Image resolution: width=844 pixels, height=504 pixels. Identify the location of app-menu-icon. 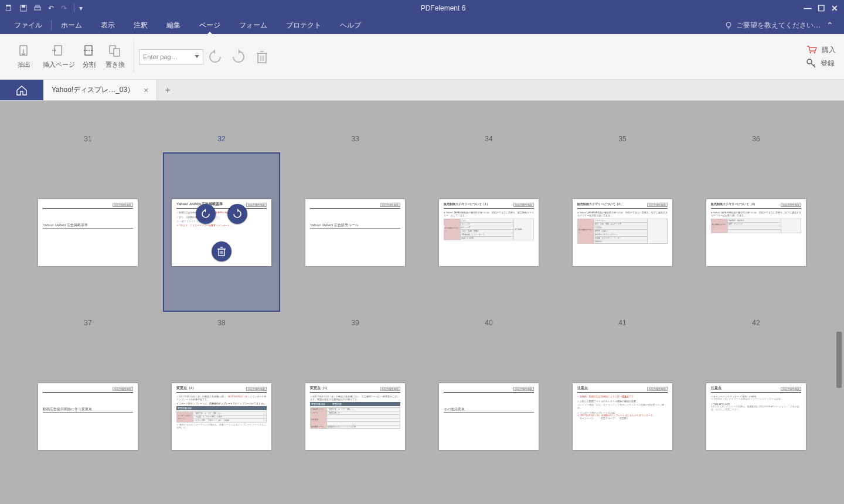
(9, 8).